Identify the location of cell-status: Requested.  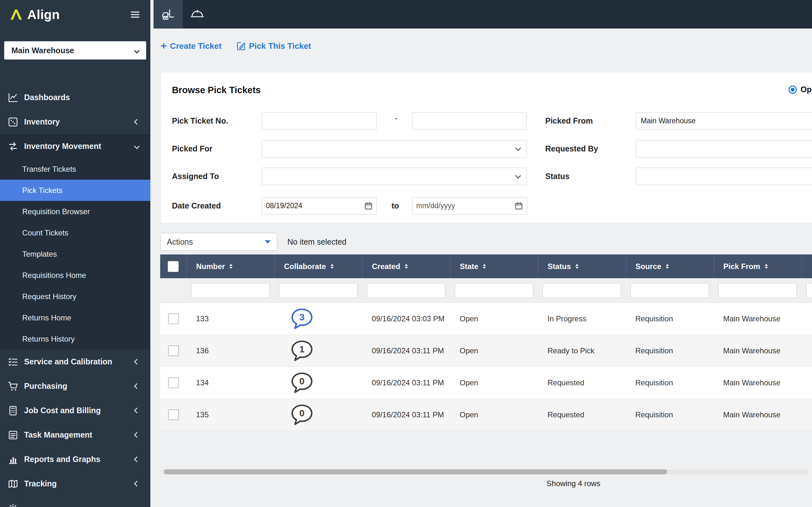
(582, 414).